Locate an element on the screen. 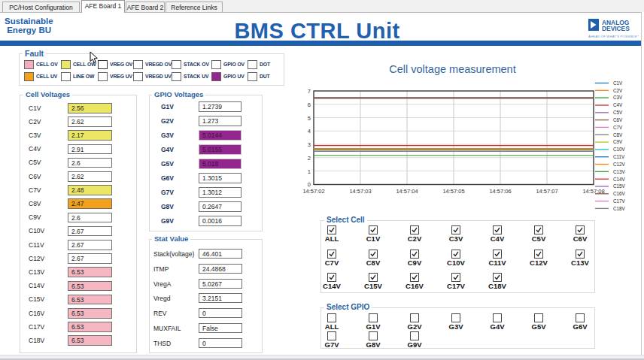  svg-text: C3V is located at coordinates (618, 98).